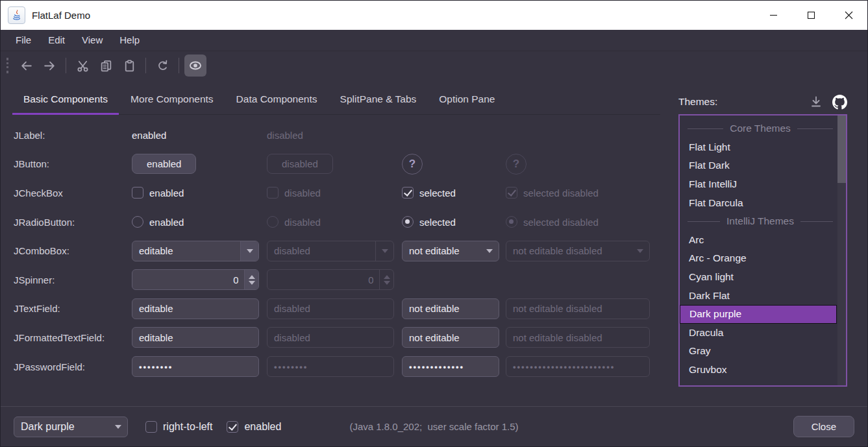 The height and width of the screenshot is (447, 868). What do you see at coordinates (23, 40) in the screenshot?
I see `menu-file: File` at bounding box center [23, 40].